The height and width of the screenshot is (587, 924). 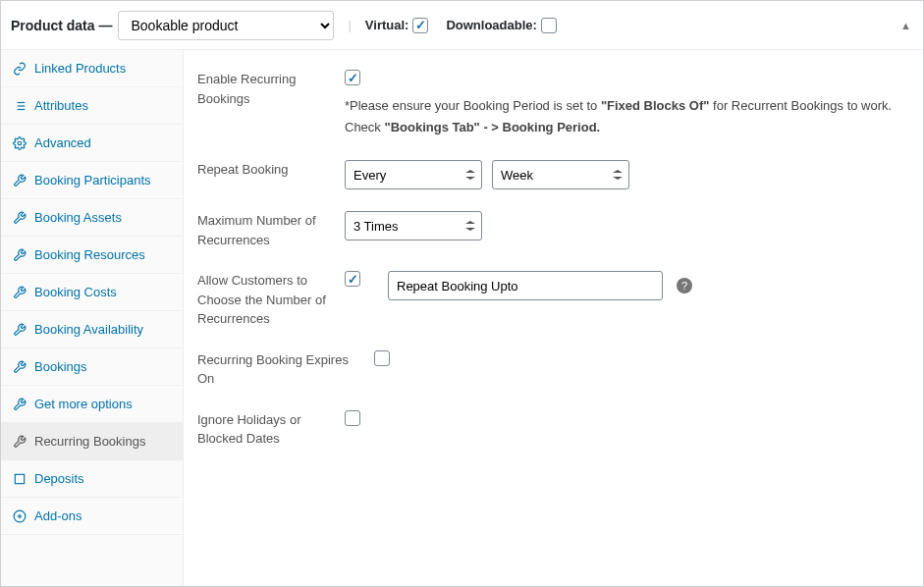 I want to click on sidebar-item-label: Booking Costs, so click(x=76, y=293).